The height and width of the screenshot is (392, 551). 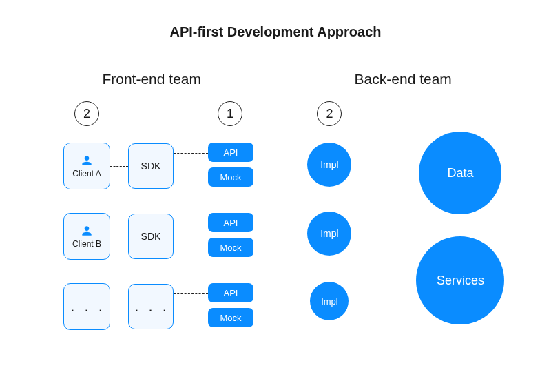 I want to click on impl-circle-2: Impl, so click(x=329, y=234).